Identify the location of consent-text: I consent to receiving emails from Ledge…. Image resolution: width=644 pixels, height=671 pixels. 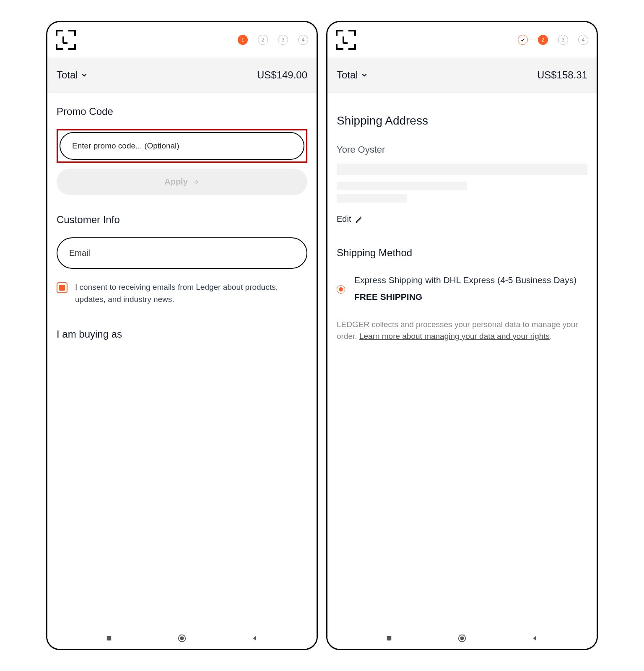
(191, 294).